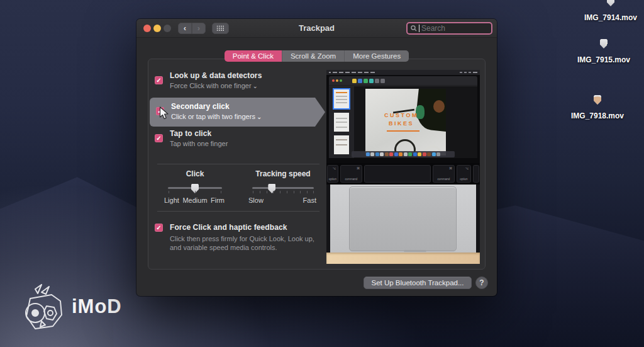 This screenshot has width=644, height=347. Describe the element at coordinates (164, 113) in the screenshot. I see `mouse-cursor` at that location.